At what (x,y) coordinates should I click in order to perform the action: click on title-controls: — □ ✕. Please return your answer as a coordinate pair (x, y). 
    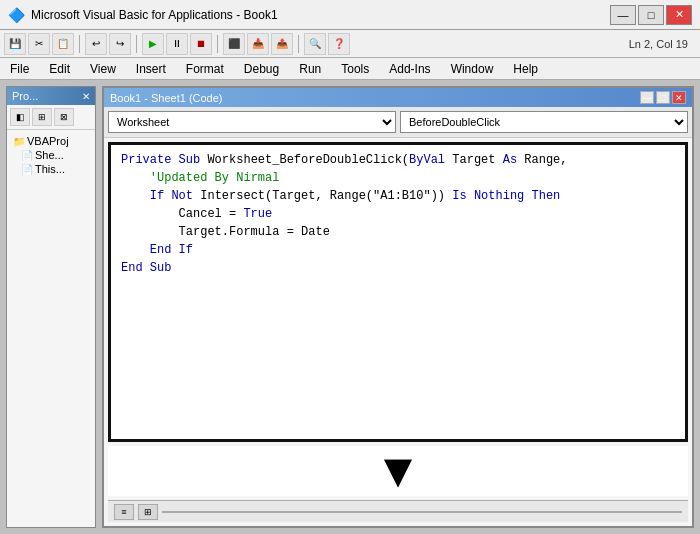
    Looking at the image, I should click on (651, 15).